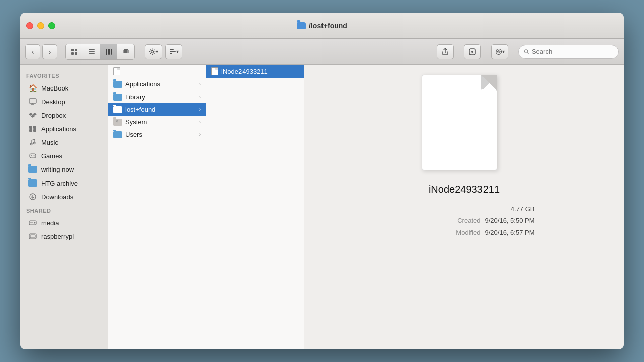 This screenshot has width=644, height=362. I want to click on network-button: ▾, so click(500, 52).